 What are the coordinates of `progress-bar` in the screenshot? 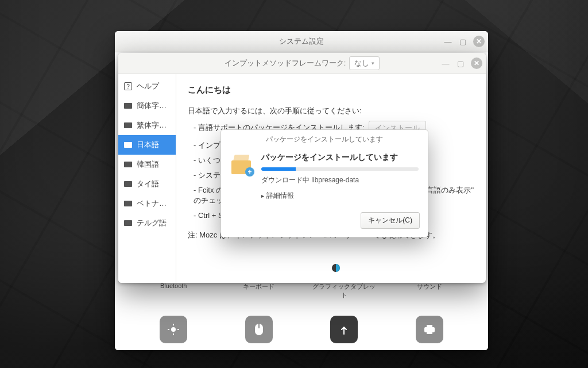 It's located at (340, 169).